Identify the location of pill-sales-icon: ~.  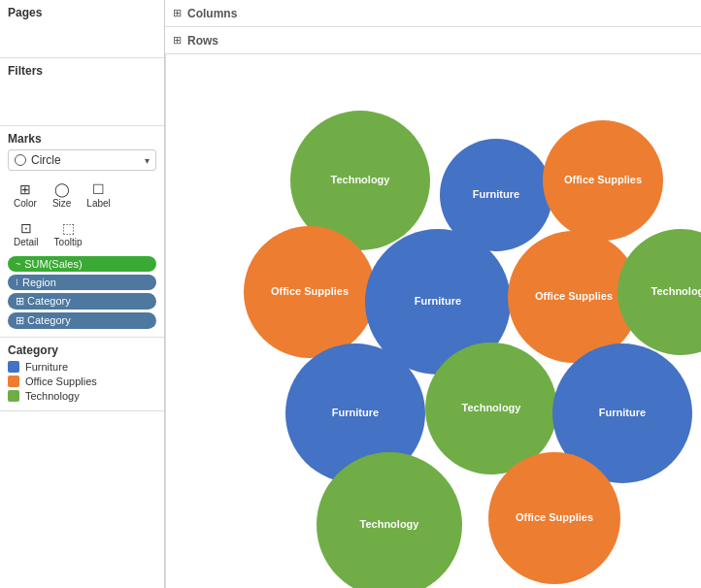
(17, 264).